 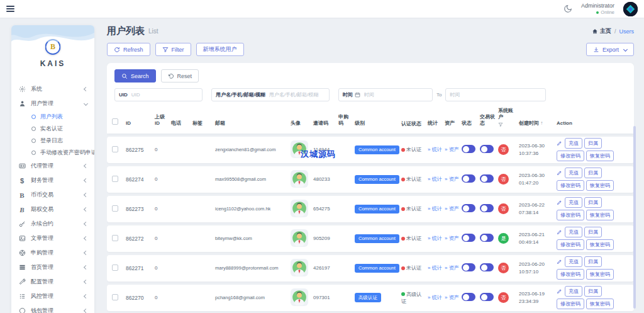 I want to click on sidebar-item-user-list: 用户列表, so click(x=53, y=117).